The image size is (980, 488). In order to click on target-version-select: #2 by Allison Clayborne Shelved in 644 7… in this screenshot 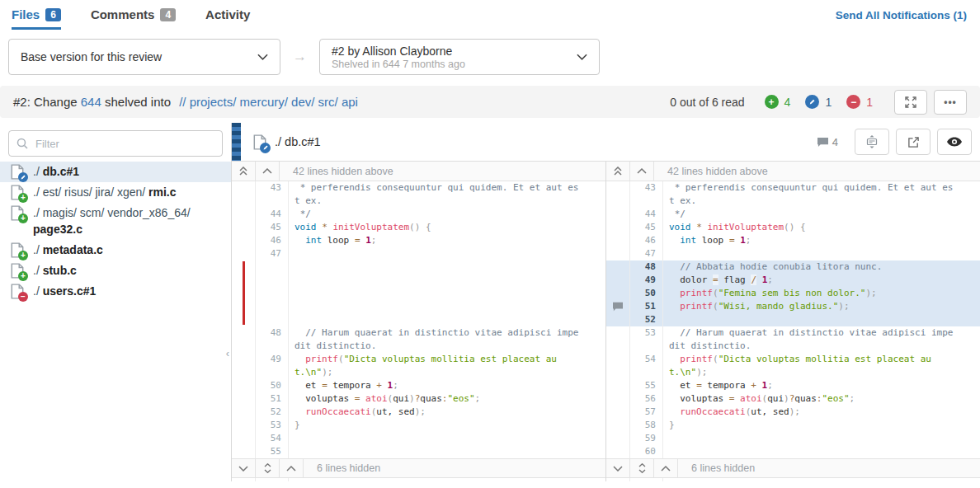, I will do `click(459, 57)`.